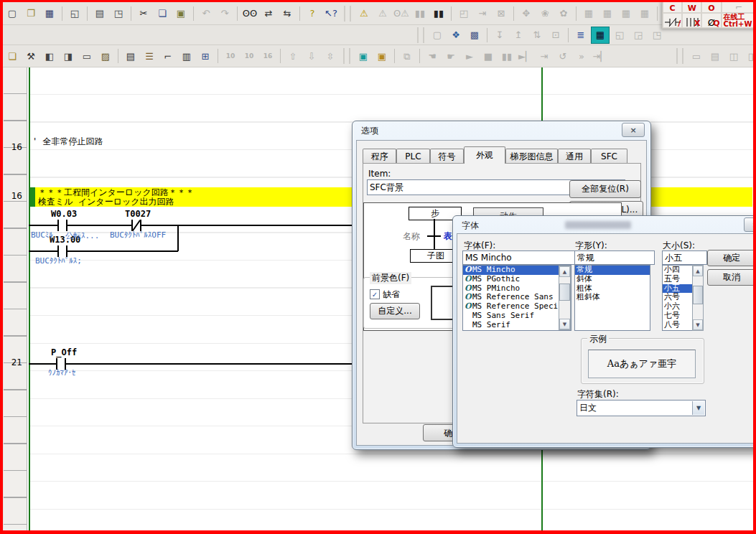 The image size is (756, 534). What do you see at coordinates (678, 307) in the screenshot?
I see `list-item: 小六` at bounding box center [678, 307].